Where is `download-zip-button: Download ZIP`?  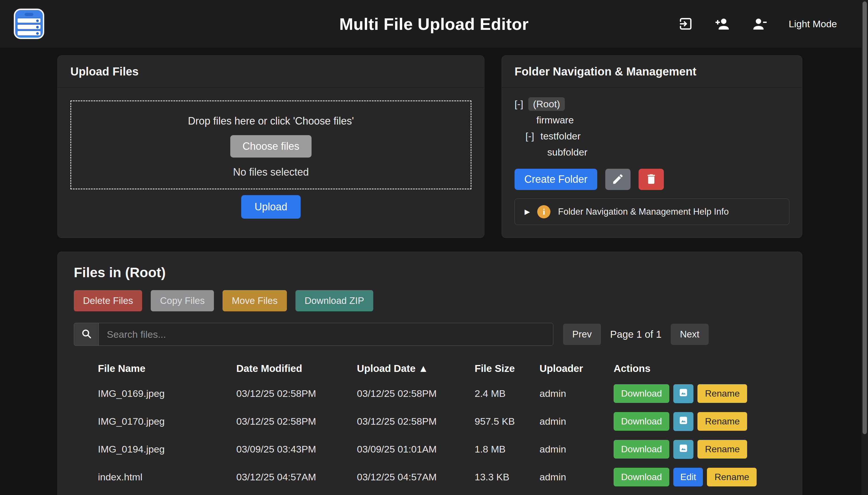 download-zip-button: Download ZIP is located at coordinates (334, 301).